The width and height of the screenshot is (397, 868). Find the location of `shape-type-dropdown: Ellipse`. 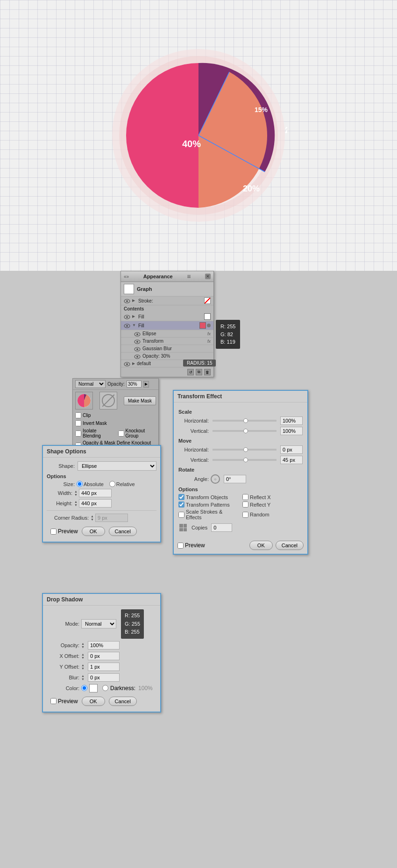

shape-type-dropdown: Ellipse is located at coordinates (117, 466).